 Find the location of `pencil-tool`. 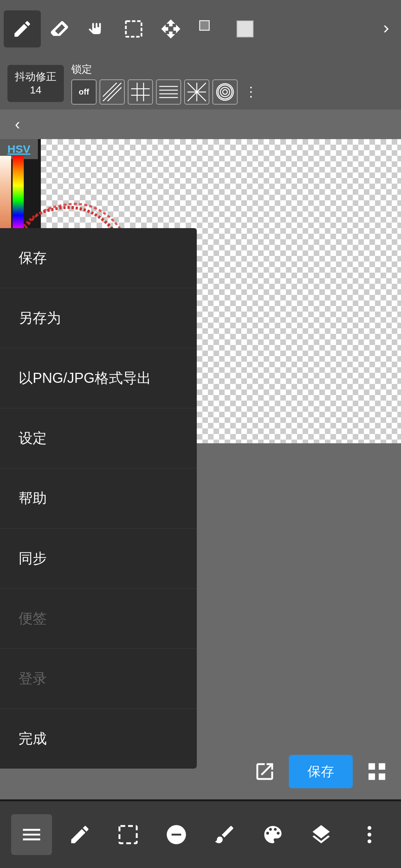

pencil-tool is located at coordinates (22, 29).